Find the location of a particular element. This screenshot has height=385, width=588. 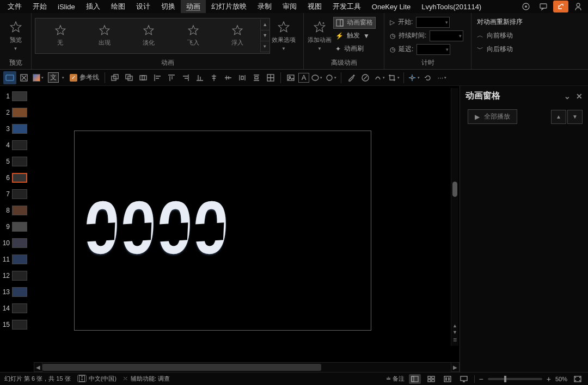

zoom-slider is located at coordinates (515, 379).